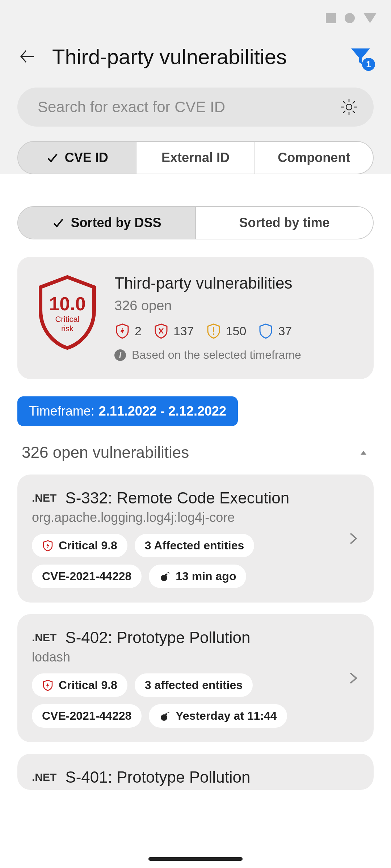 The height and width of the screenshot is (868, 391). I want to click on vuln-card: .NET S-401: Prototype Pollution, so click(196, 772).